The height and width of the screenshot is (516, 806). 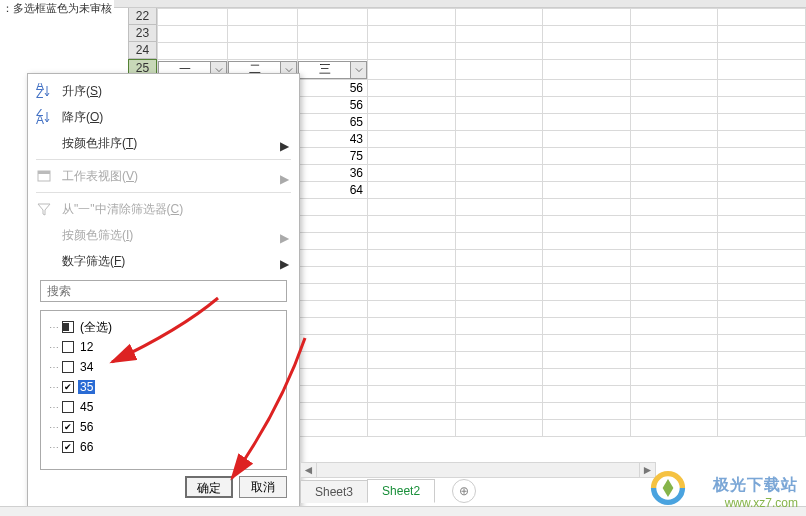 I want to click on ok-button: 确定, so click(x=209, y=487).